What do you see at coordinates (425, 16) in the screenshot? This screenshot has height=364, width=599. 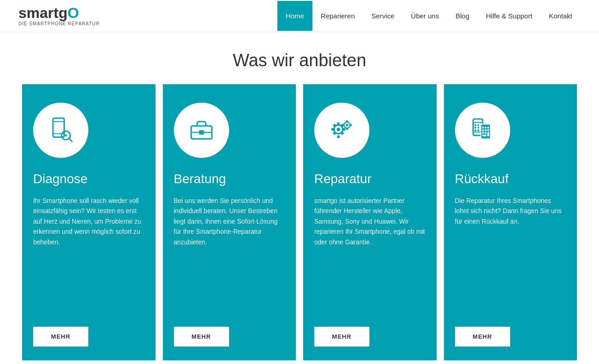 I see `nav-ueber-uns: Über uns` at bounding box center [425, 16].